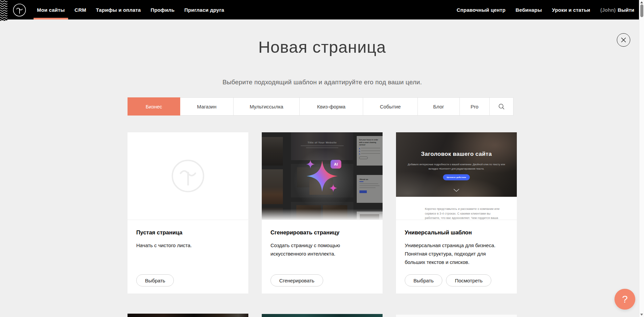 The width and height of the screenshot is (644, 317). Describe the element at coordinates (456, 254) in the screenshot. I see `card-description: Универсальная страница для бизнеса. Поня…` at that location.